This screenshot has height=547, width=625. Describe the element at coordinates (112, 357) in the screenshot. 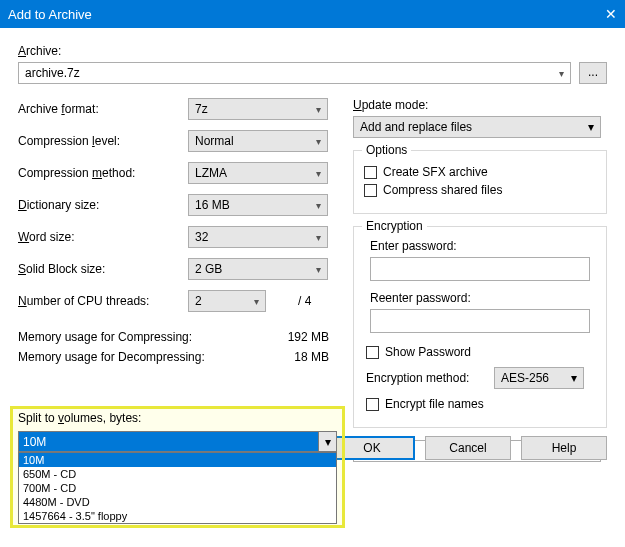

I see `mem-decomp-label: Memory usage for Decompressing:` at that location.